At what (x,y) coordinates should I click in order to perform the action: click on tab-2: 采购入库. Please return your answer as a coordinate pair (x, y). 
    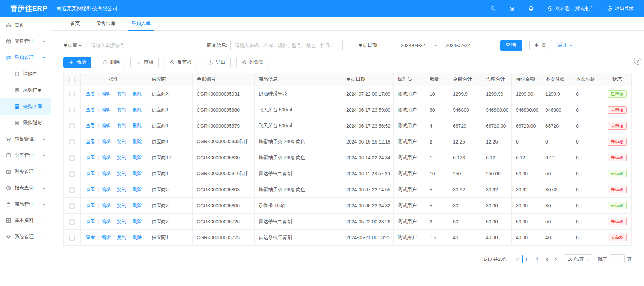
    Looking at the image, I should click on (141, 24).